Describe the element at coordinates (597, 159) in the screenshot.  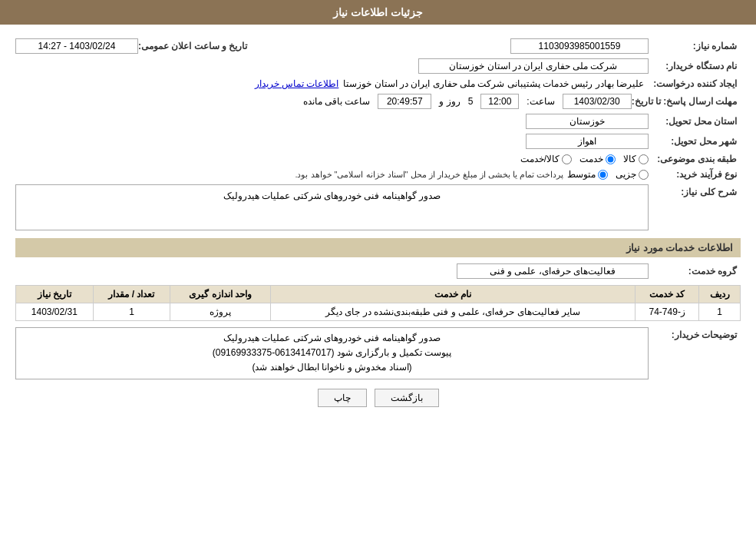
I see `category-option-khadamat: خدمت` at that location.